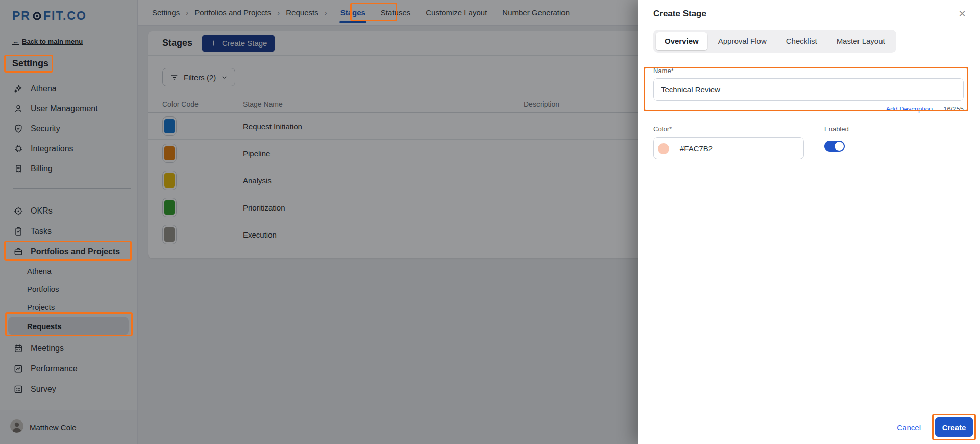  Describe the element at coordinates (811, 84) in the screenshot. I see `name-field-group: Name*` at that location.